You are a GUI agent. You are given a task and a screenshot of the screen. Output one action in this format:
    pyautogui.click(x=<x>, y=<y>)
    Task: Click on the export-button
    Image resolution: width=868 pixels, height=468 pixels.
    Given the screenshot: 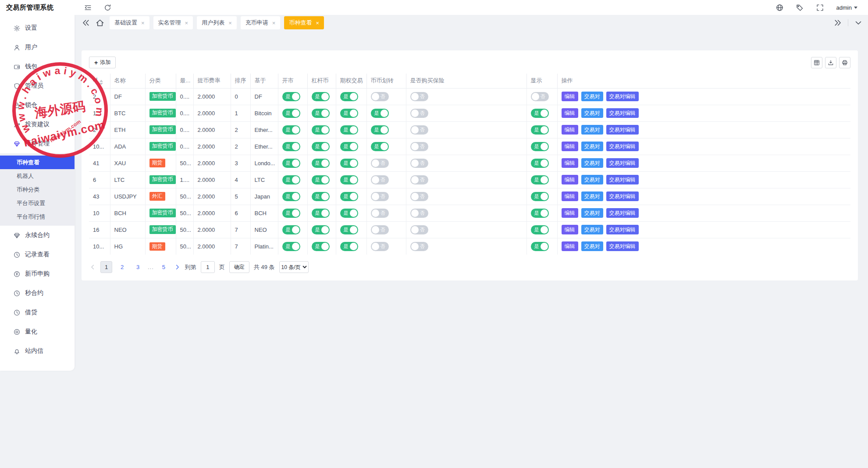 What is the action you would take?
    pyautogui.click(x=831, y=63)
    